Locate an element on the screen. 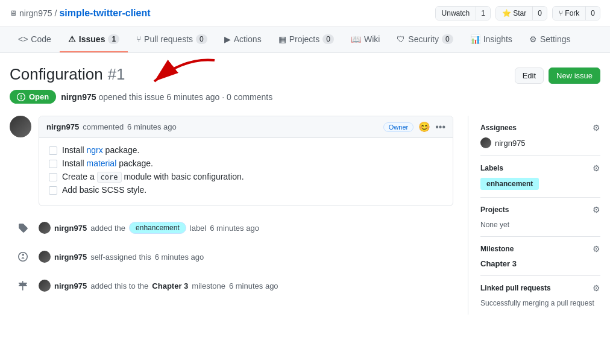  linked-pr-title: Linked pull requests is located at coordinates (516, 288).